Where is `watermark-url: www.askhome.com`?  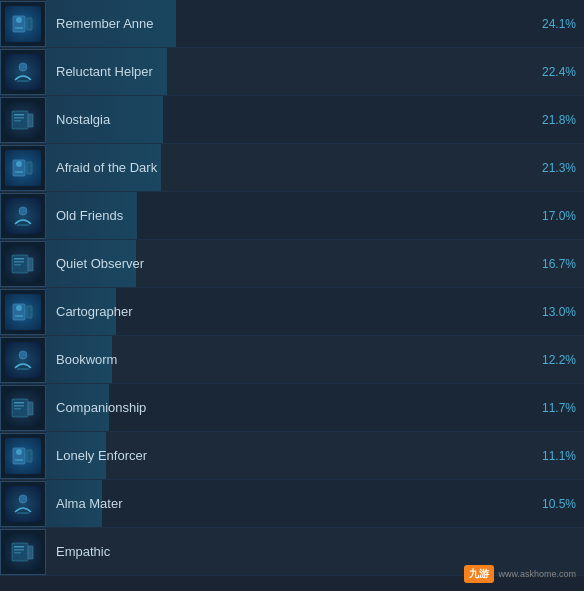
watermark-url: www.askhome.com is located at coordinates (537, 574).